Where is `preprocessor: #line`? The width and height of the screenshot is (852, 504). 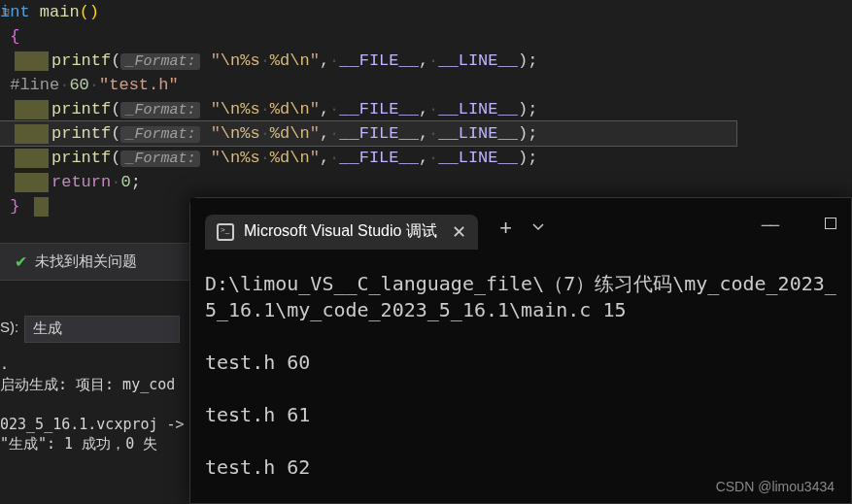
preprocessor: #line is located at coordinates (35, 85).